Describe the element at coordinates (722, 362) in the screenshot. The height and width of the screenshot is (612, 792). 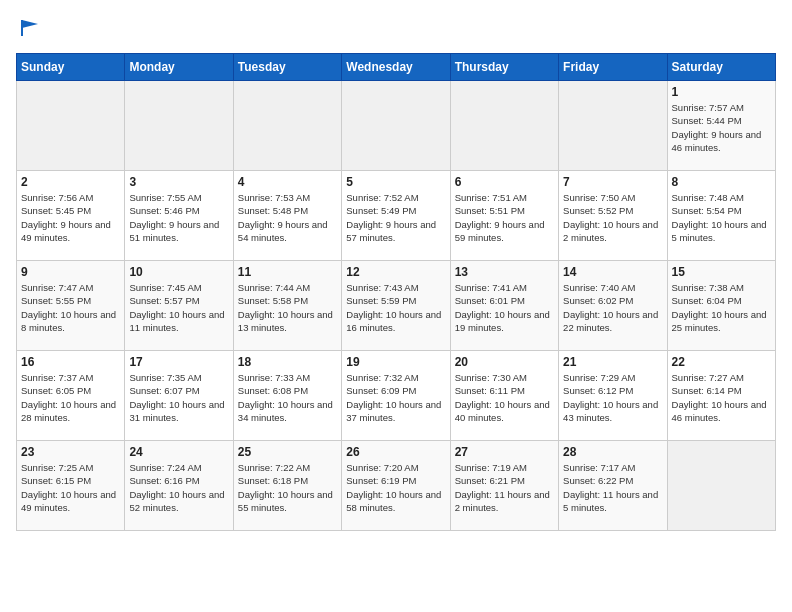
I see `day-number: 22` at that location.